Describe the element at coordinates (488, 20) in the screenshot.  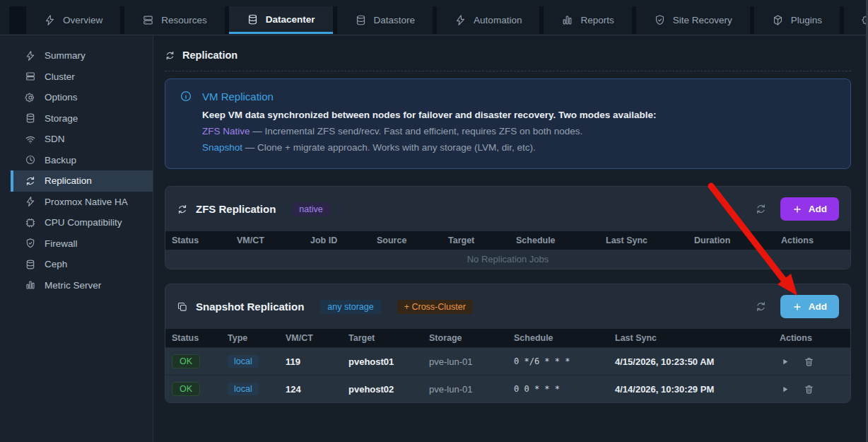
I see `tab-automation: Automation` at that location.